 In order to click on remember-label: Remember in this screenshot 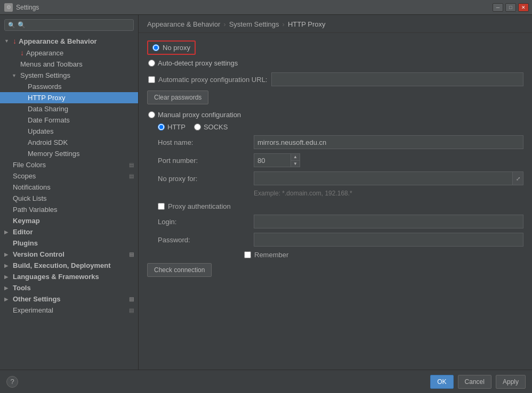, I will do `click(271, 255)`.